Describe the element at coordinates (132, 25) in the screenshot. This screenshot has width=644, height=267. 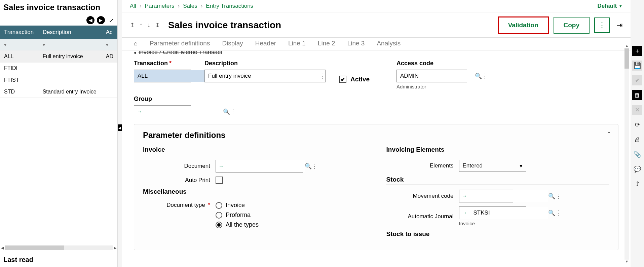
I see `first-record-icon: ↥` at that location.